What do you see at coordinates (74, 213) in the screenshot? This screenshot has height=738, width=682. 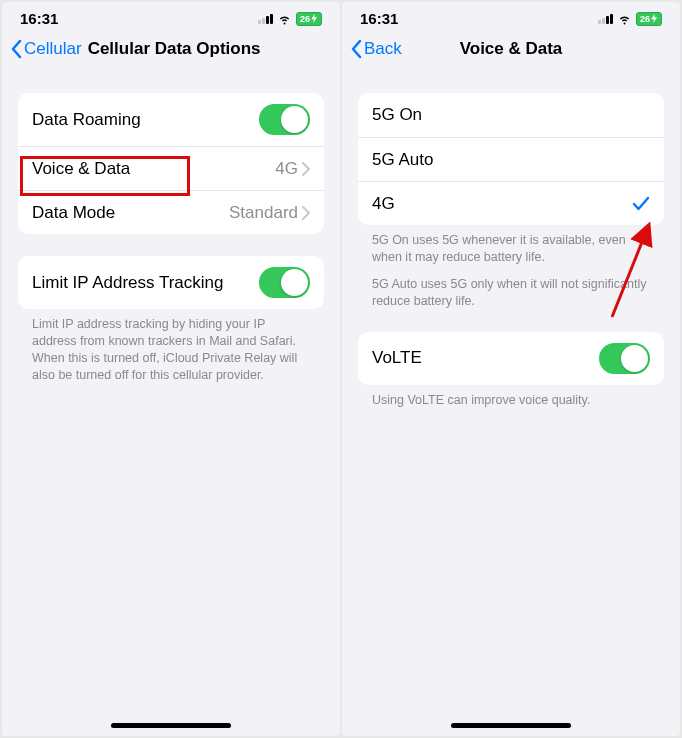 I see `row-label: Data Mode` at bounding box center [74, 213].